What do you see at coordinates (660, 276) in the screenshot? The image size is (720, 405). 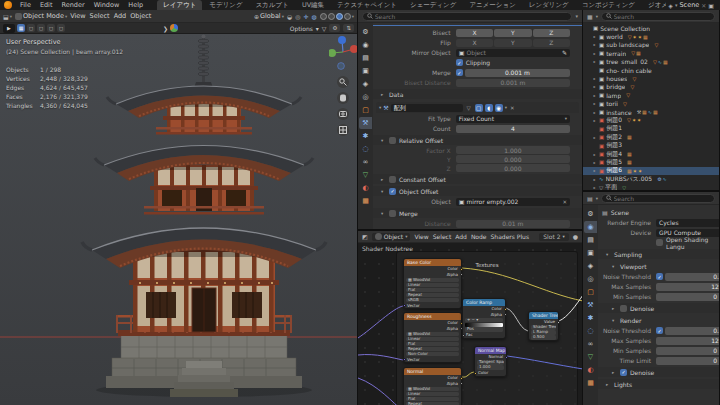 I see `noise-threshold-checkbox: ✓` at bounding box center [660, 276].